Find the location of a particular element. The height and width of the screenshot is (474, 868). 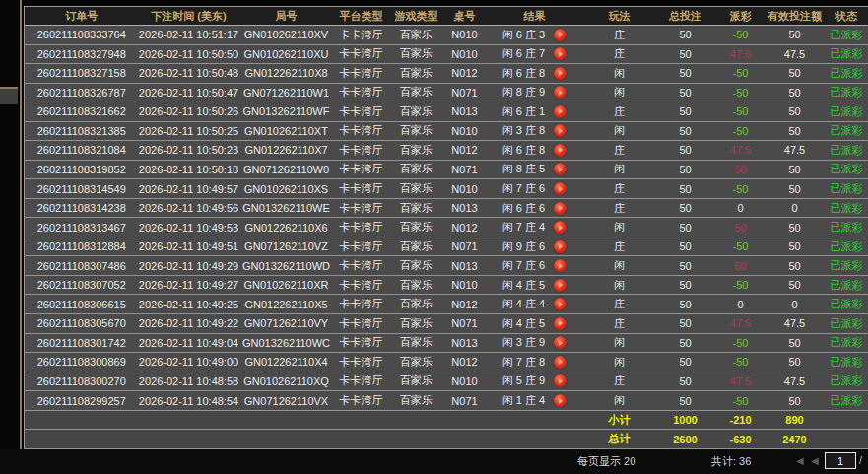

table-row: 260211108326787 2026-02-11 10:50:47 GN07… is located at coordinates (446, 93).